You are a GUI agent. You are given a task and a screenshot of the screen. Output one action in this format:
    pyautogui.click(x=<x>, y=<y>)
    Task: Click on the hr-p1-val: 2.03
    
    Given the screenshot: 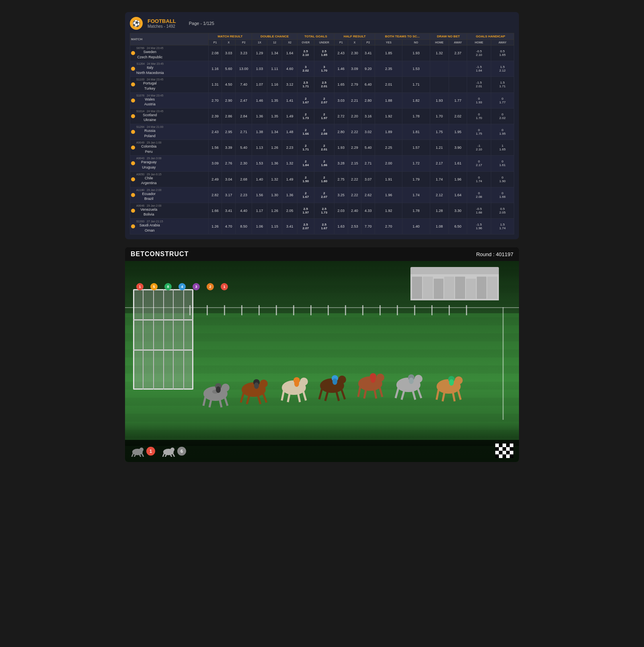 What is the action you would take?
    pyautogui.click(x=341, y=211)
    